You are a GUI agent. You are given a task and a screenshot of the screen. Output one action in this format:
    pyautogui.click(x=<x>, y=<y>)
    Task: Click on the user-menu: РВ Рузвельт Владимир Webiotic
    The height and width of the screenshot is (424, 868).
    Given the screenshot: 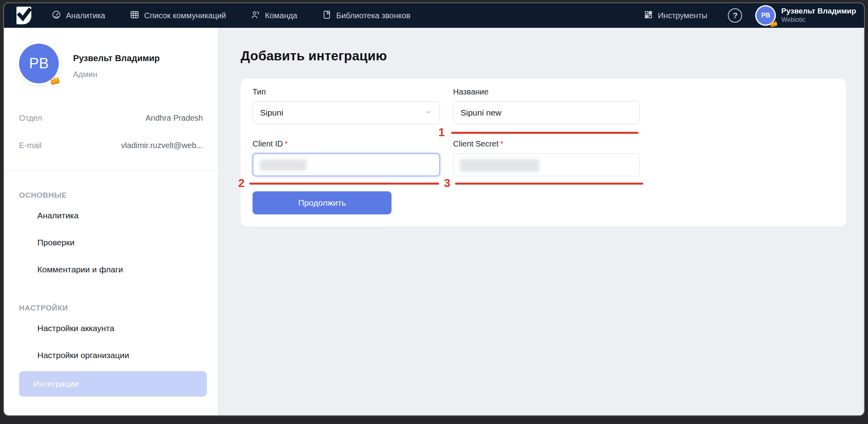 What is the action you would take?
    pyautogui.click(x=806, y=15)
    